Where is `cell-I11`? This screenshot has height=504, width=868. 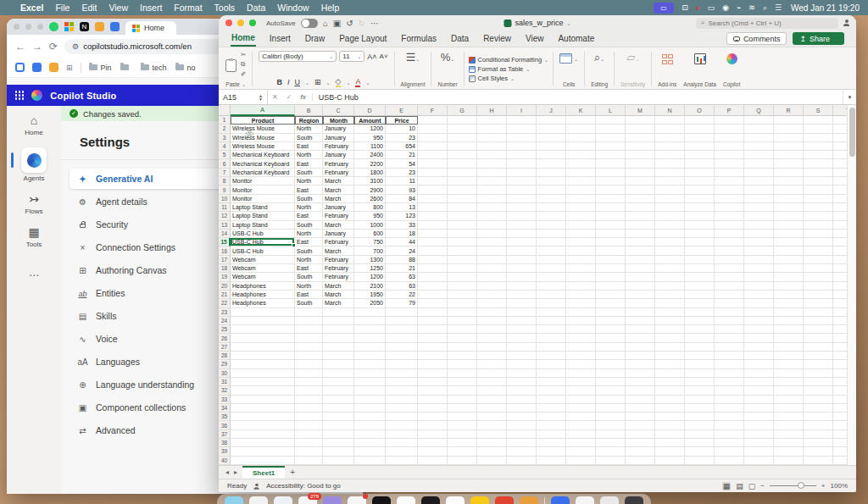 cell-I11 is located at coordinates (522, 208).